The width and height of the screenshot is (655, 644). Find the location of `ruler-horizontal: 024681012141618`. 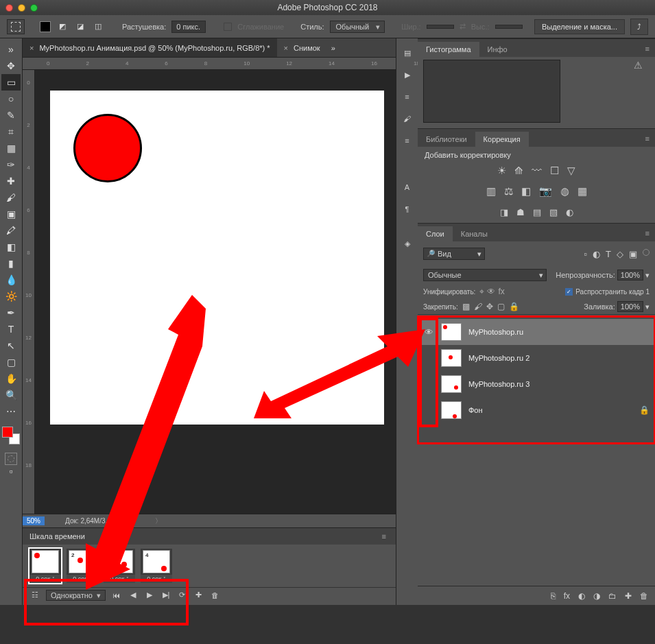

ruler-horizontal: 024681012141618 is located at coordinates (209, 64).